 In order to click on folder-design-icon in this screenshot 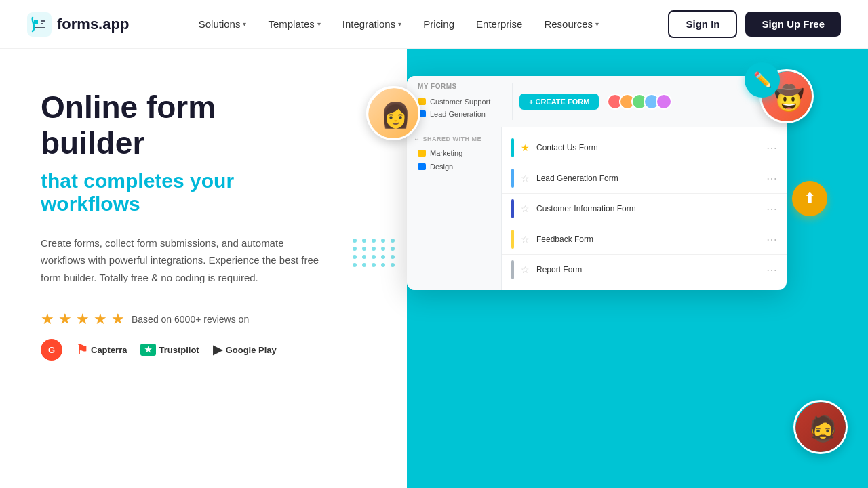, I will do `click(422, 167)`.